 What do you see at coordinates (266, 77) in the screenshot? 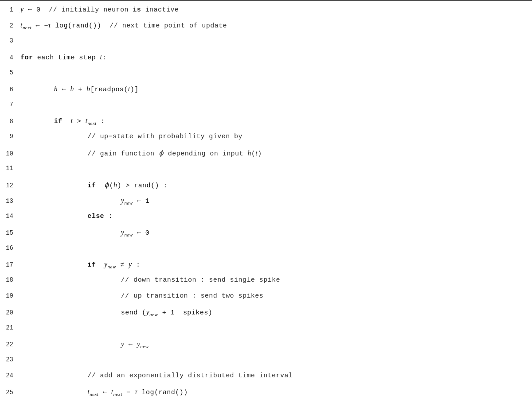
I see `line-5: 5` at bounding box center [266, 77].